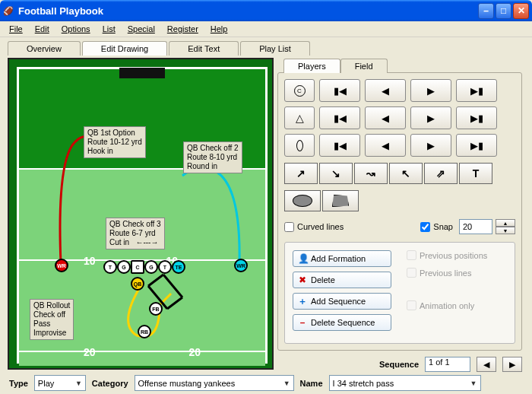 Image resolution: width=532 pixels, height=394 pixels. What do you see at coordinates (486, 11) in the screenshot?
I see `minimize-button: –` at bounding box center [486, 11].